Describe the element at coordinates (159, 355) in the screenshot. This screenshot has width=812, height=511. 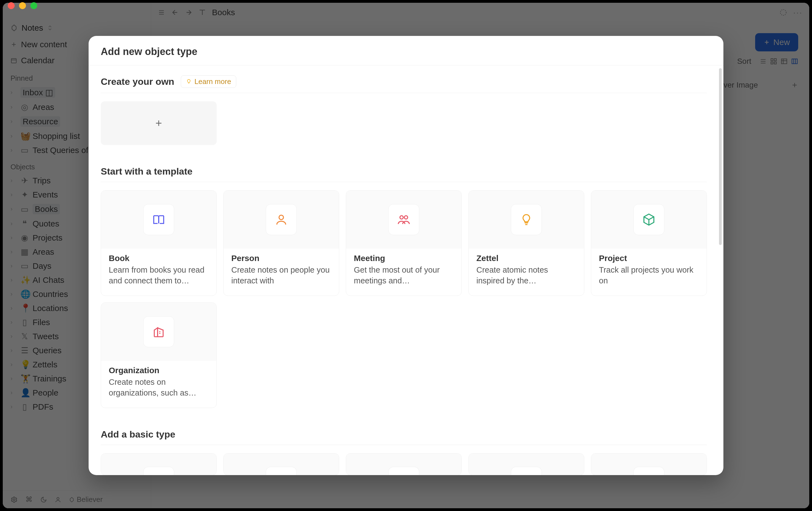
I see `template-organization: Organization Create notes on organizatio…` at that location.